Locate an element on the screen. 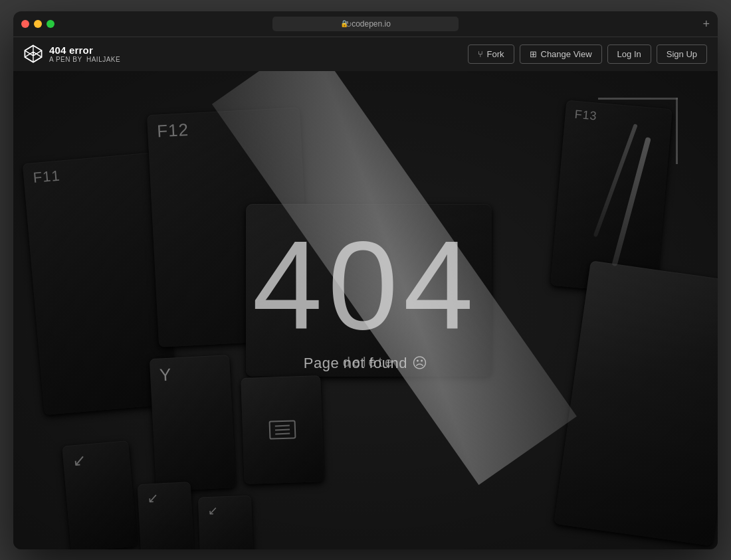  signup-label: Sign Up is located at coordinates (682, 54).